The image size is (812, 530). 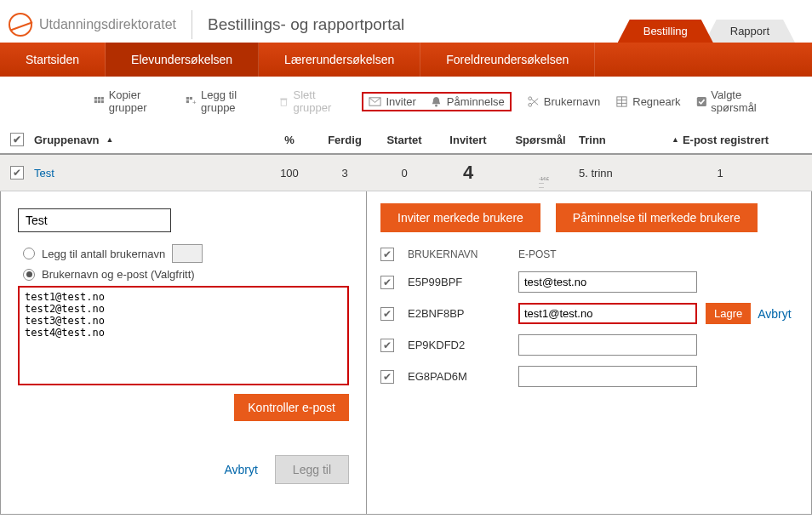 What do you see at coordinates (289, 140) in the screenshot?
I see `col-percent: %` at bounding box center [289, 140].